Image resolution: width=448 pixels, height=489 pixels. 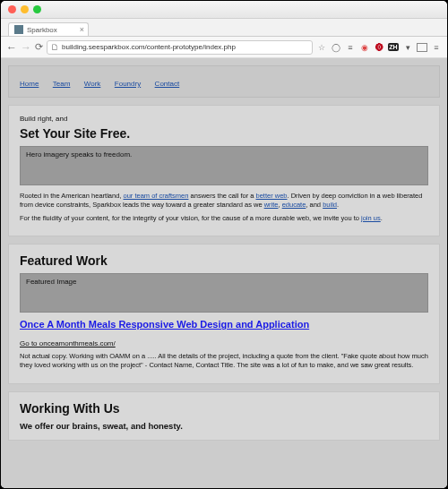 What do you see at coordinates (408, 47) in the screenshot?
I see `pocket-icon: ▾` at bounding box center [408, 47].